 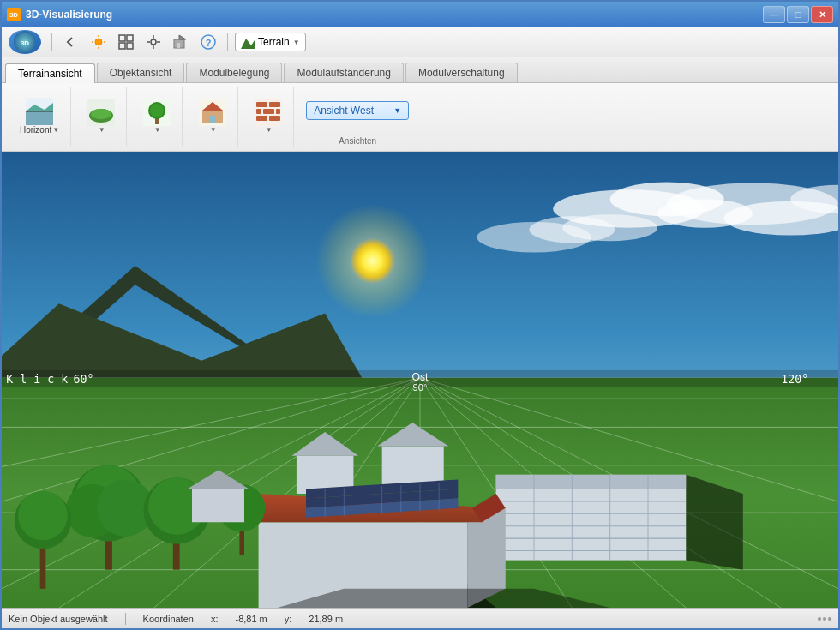 What do you see at coordinates (271, 42) in the screenshot?
I see `terrain-dropdown: Terrain ▼` at bounding box center [271, 42].